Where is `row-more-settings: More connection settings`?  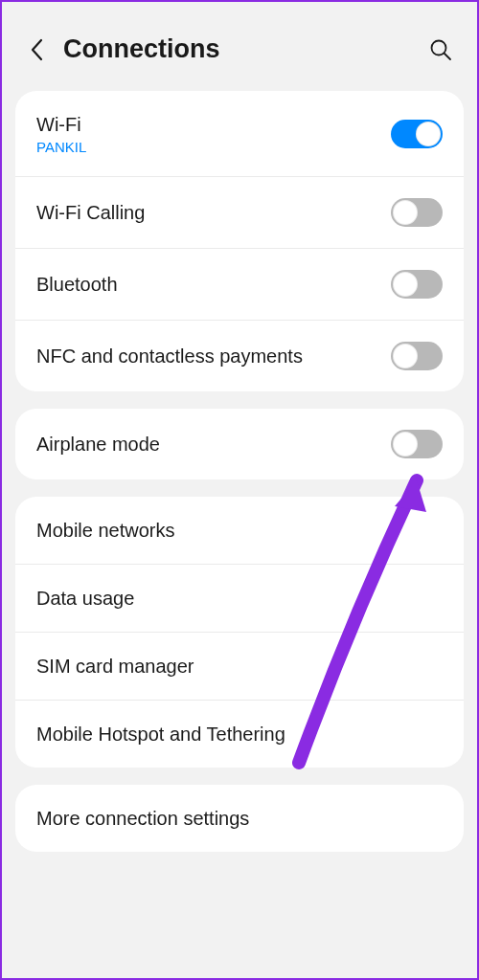 row-more-settings: More connection settings is located at coordinates (240, 818).